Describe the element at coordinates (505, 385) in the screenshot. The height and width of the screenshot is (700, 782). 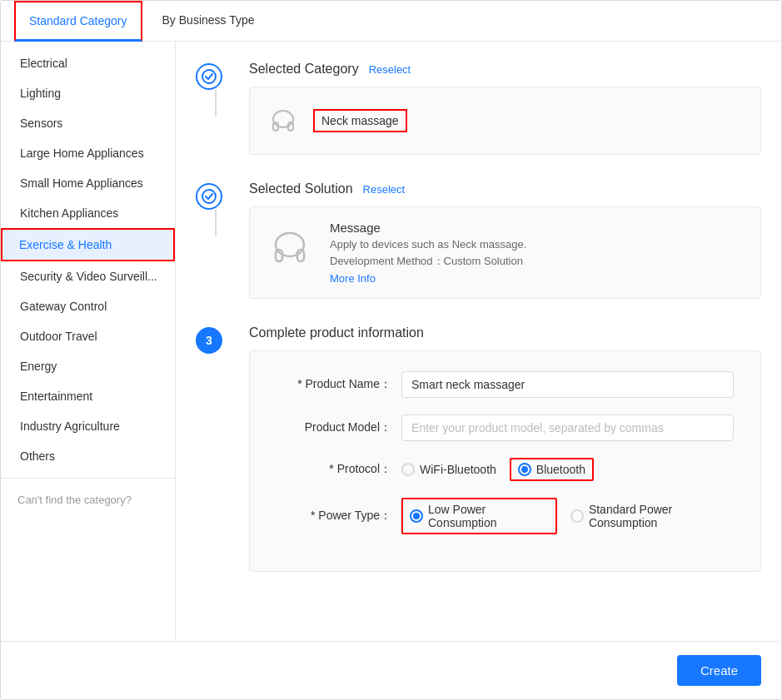
I see `product-name-row: * Product Name：` at that location.